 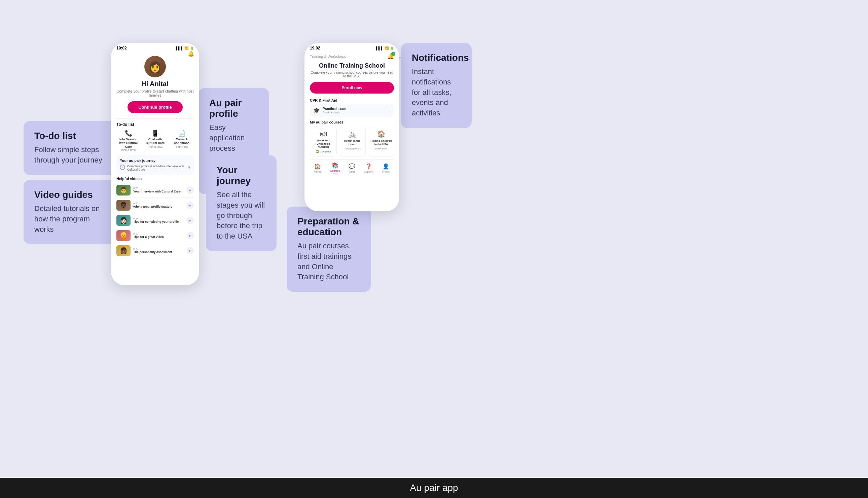 I want to click on preparation-desc: Au pair courses, first aid trainings and…, so click(x=329, y=261).